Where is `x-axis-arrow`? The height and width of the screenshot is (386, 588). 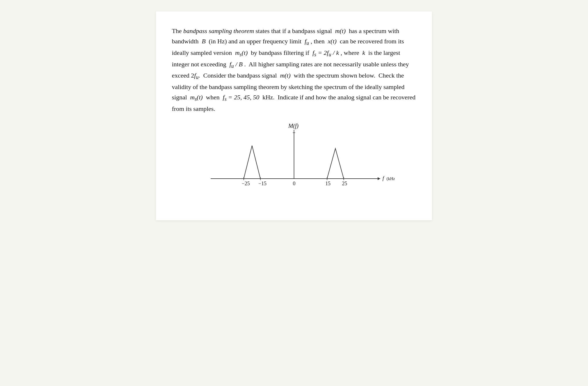
x-axis-arrow is located at coordinates (379, 179).